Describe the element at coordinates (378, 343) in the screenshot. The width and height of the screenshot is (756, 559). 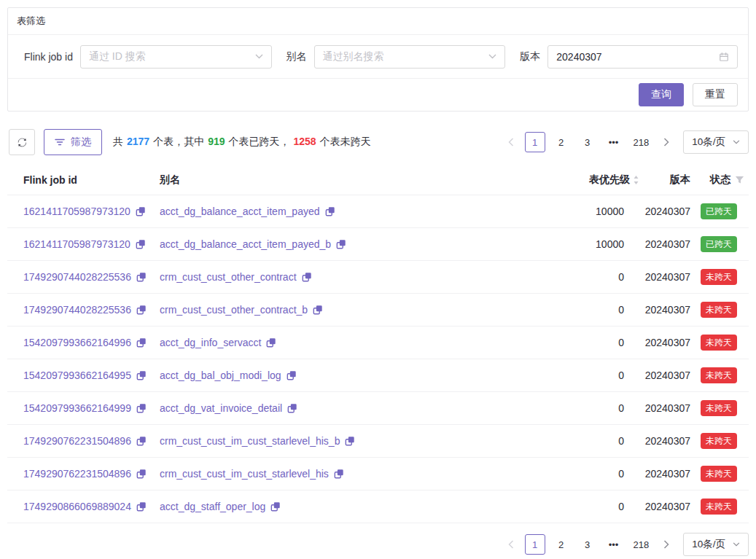
I see `table-row: 1542097993662164996 acct_dg_info_servacc…` at that location.